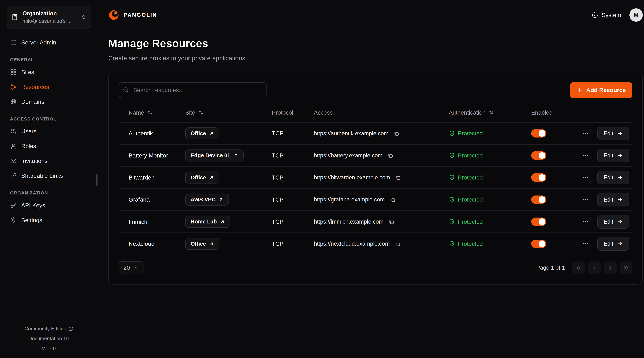  What do you see at coordinates (586, 156) in the screenshot?
I see `ellipsis-icon` at bounding box center [586, 156].